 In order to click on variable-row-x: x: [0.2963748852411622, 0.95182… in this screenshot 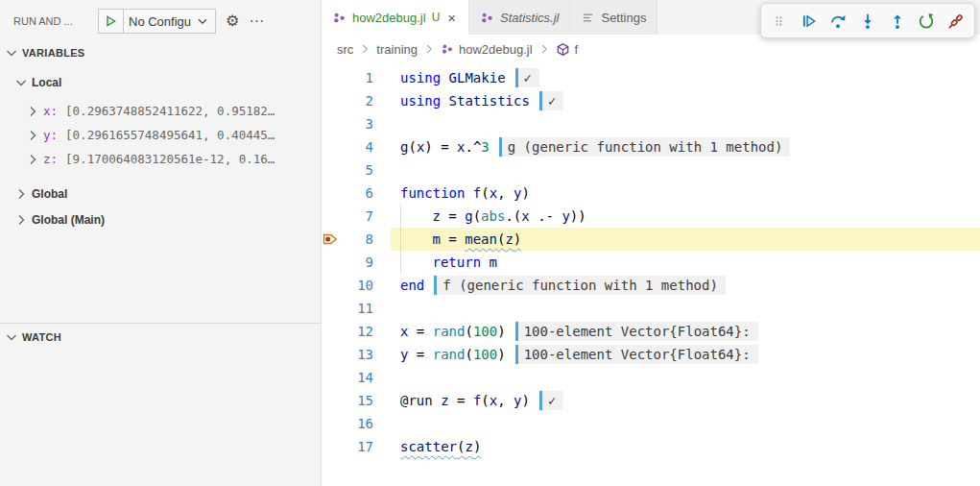, I will do `click(160, 111)`.